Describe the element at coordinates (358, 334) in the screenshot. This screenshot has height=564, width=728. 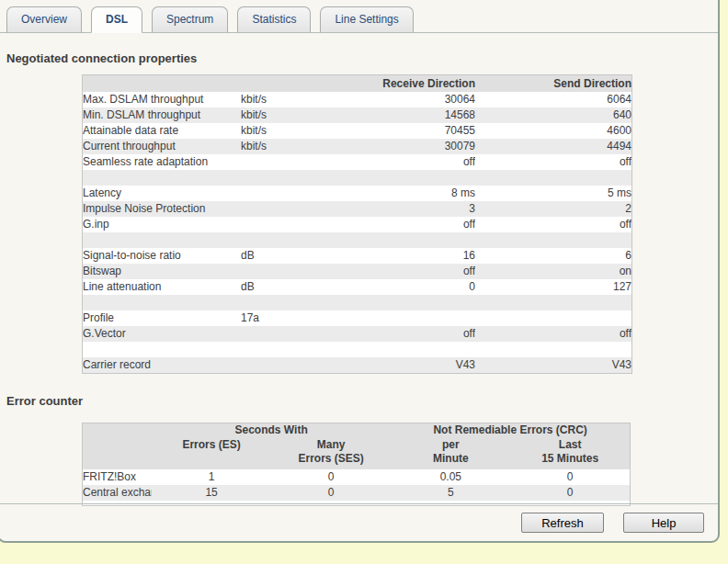
I see `connection-table-row: G.Vectoroffoff` at that location.